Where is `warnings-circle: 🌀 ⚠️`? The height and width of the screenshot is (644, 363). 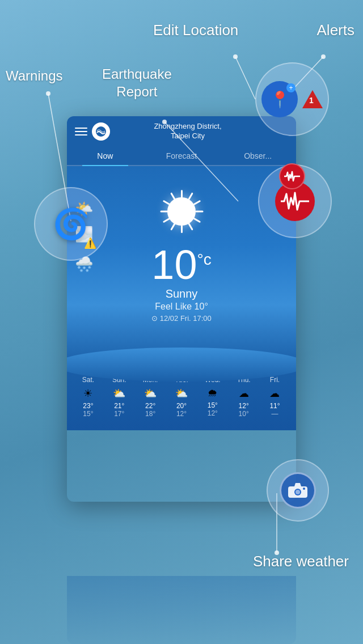
warnings-circle: 🌀 ⚠️ is located at coordinates (71, 224).